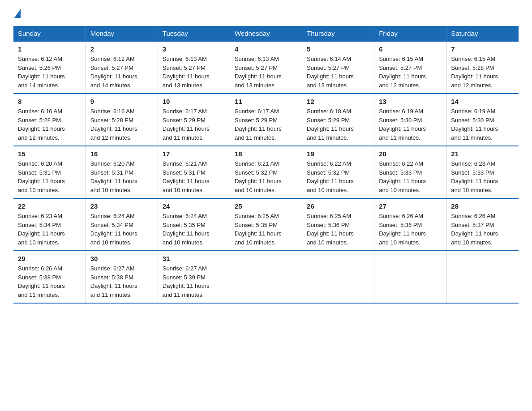  Describe the element at coordinates (266, 154) in the screenshot. I see `day-number: 18` at that location.